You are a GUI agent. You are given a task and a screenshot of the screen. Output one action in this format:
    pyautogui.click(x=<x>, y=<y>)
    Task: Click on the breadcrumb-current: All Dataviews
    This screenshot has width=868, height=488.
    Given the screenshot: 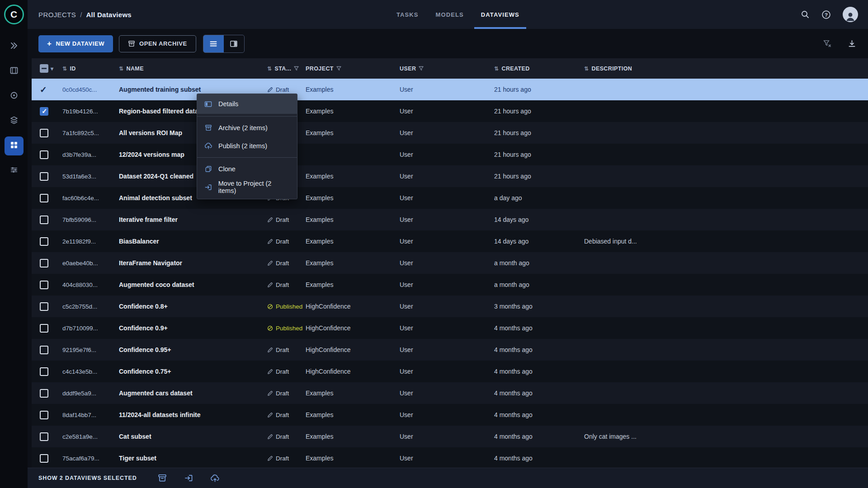 What is the action you would take?
    pyautogui.click(x=108, y=14)
    